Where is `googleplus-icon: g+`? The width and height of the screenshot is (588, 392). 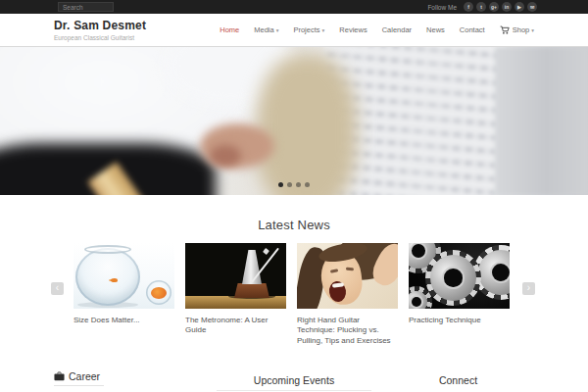
googleplus-icon: g+ is located at coordinates (494, 7).